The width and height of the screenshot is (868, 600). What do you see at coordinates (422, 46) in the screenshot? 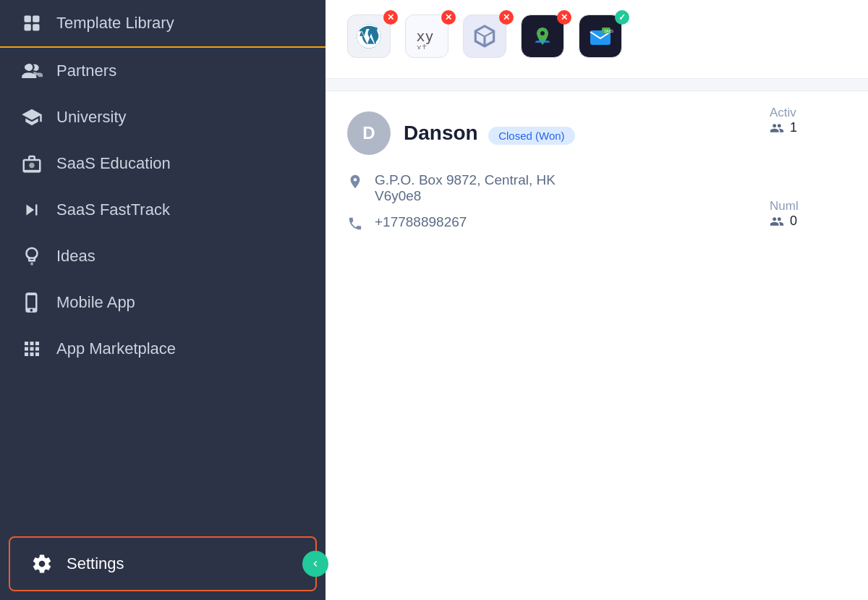
I see `svg-text: xt` at bounding box center [422, 46].